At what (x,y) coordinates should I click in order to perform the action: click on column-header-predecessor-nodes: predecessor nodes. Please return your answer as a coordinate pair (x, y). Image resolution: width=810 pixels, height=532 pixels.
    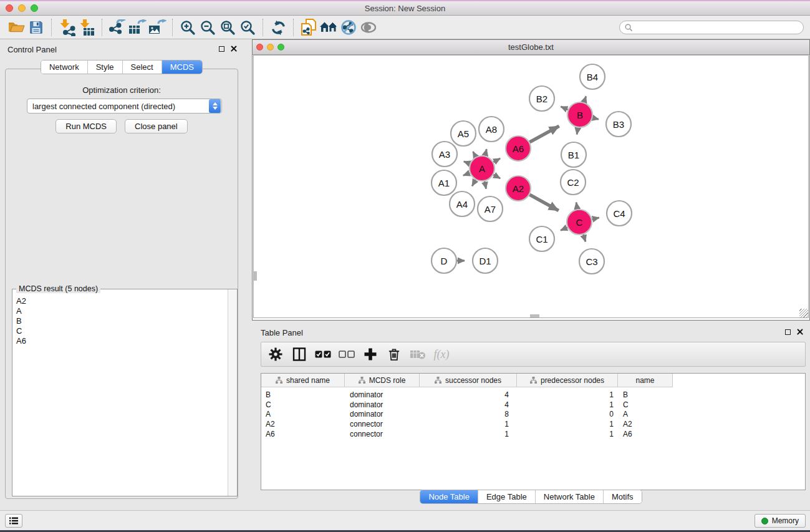
    Looking at the image, I should click on (567, 380).